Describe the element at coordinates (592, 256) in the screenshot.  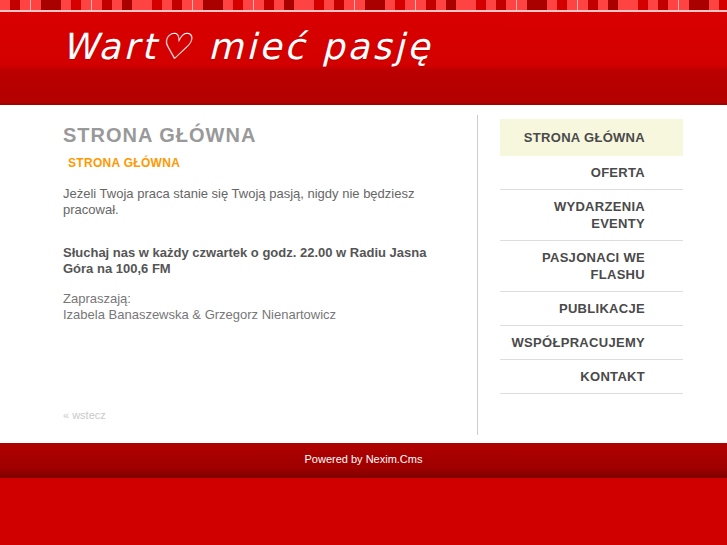
I see `sidebar: STRONA GŁÓWNA OFERTA WYDARZENIA EVENTY P…` at that location.